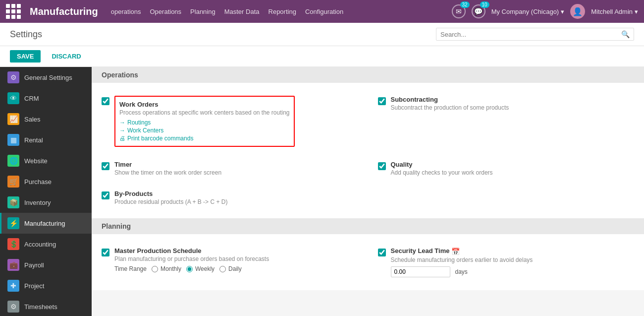 This screenshot has height=316, width=644. What do you see at coordinates (46, 161) in the screenshot?
I see `sidebar-item-website: 🌐 Website` at bounding box center [46, 161].